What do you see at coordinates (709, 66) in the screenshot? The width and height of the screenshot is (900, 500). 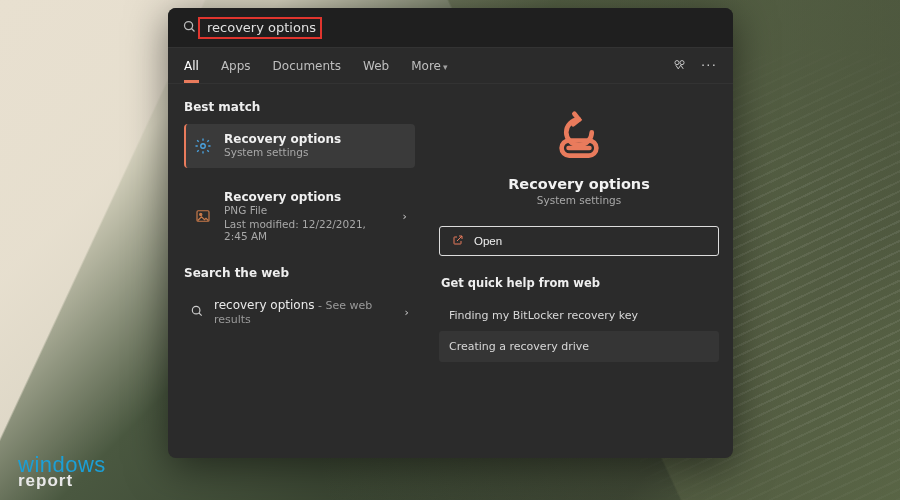 I see `more-options-icon: ···` at bounding box center [709, 66].